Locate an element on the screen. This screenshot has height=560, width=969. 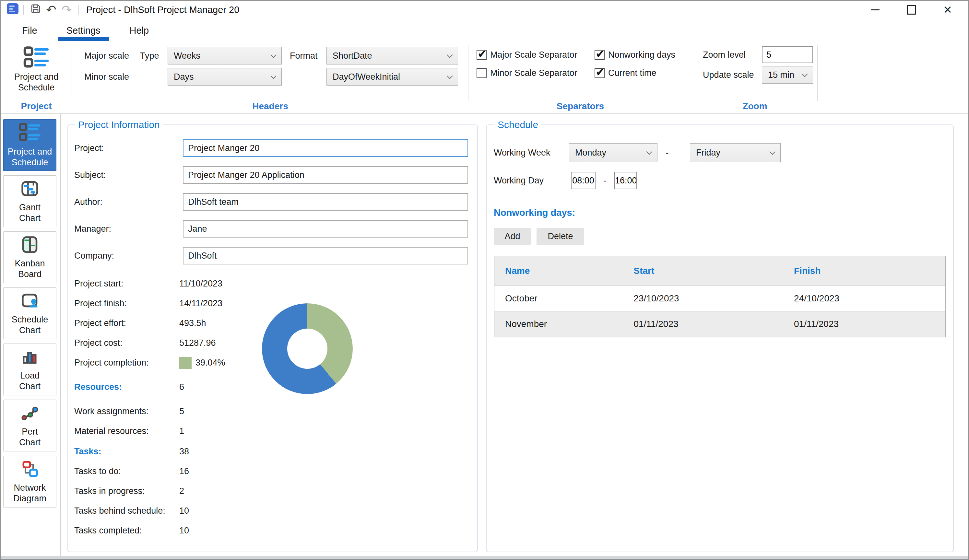
working-day-start-input is located at coordinates (583, 181).